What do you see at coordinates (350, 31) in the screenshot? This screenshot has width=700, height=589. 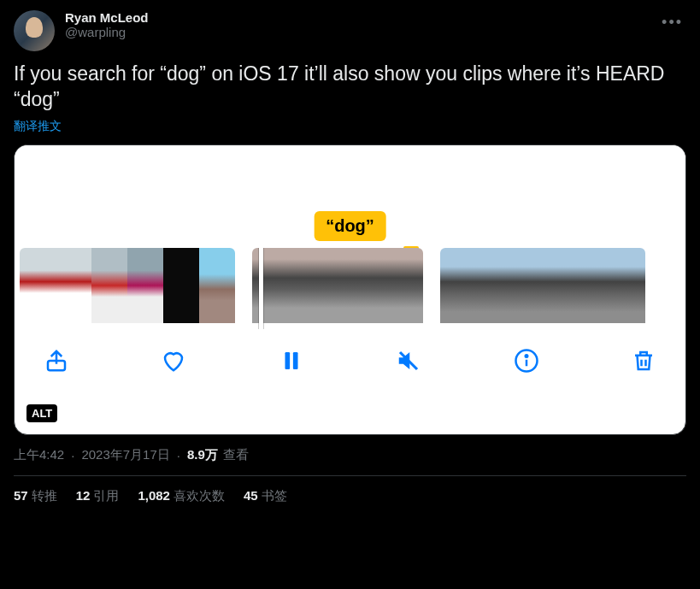 I see `tweet-header: Ryan McLeod @warpling •••` at bounding box center [350, 31].